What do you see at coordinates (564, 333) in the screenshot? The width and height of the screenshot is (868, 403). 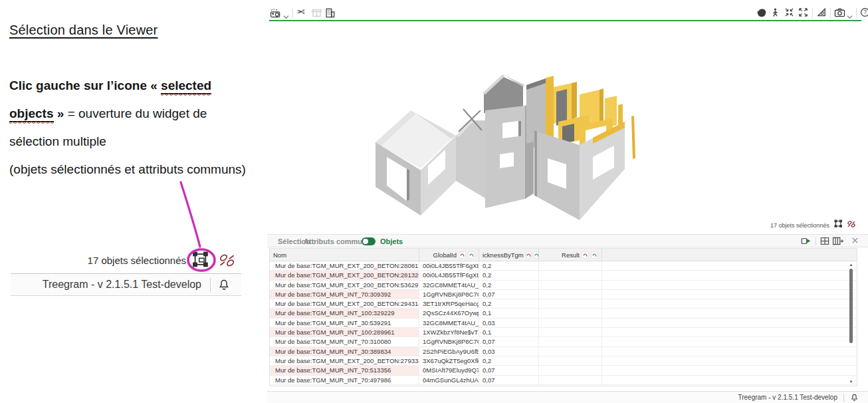 I see `table-row: Mur de base:TGM_MUR_INT_100:2899611XWZkb…` at bounding box center [564, 333].